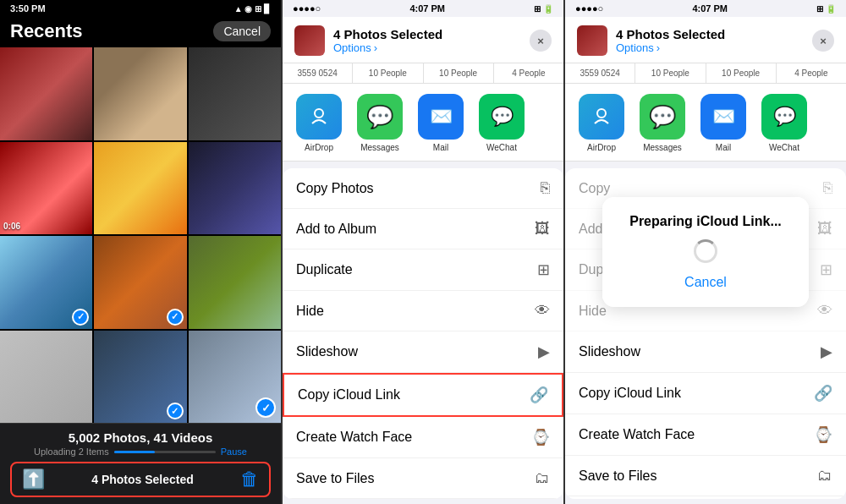 Image resolution: width=846 pixels, height=504 pixels. I want to click on app-item-messages: 💬 Messages, so click(380, 123).